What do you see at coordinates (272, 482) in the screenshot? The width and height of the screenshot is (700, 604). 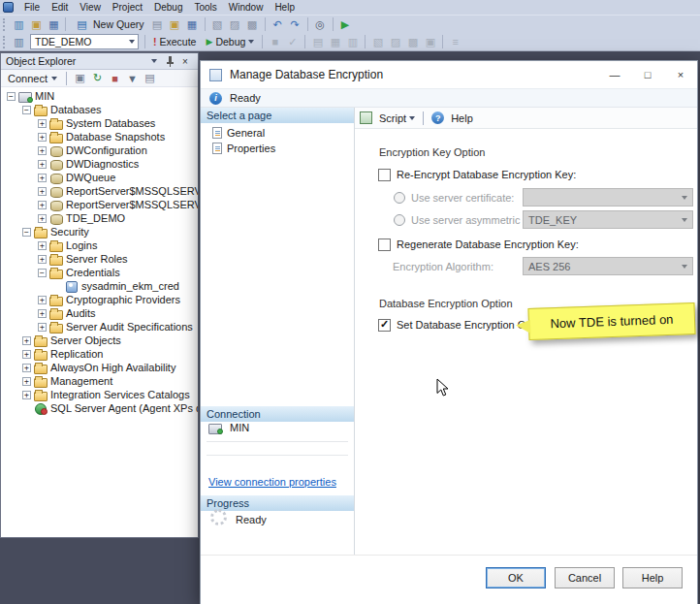 I see `view-connection-properties-link: View connection properties` at bounding box center [272, 482].